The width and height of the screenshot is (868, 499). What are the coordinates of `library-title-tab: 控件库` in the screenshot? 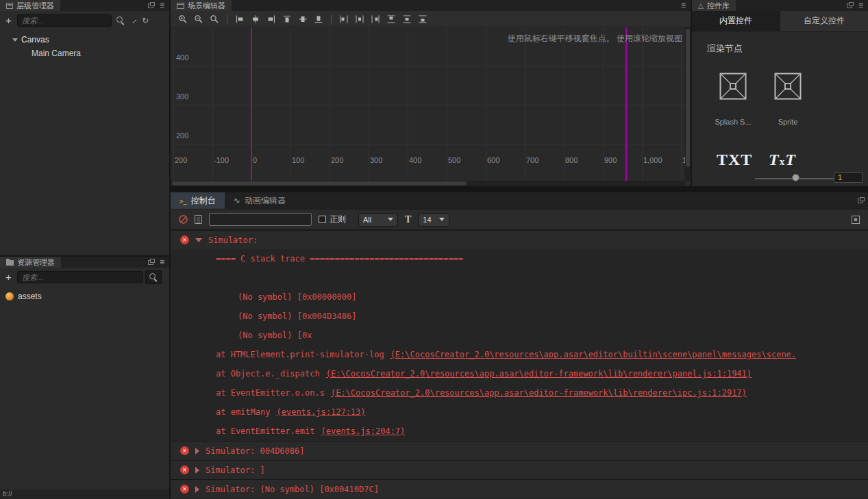 It's located at (714, 5).